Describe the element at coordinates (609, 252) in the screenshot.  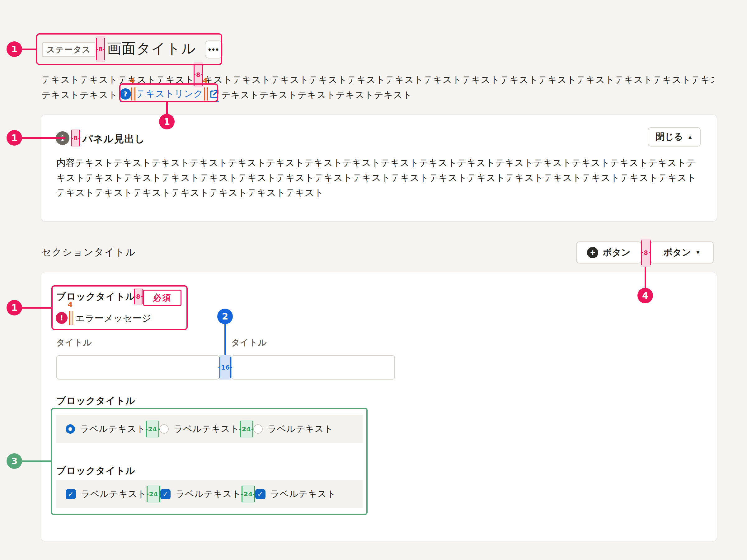
I see `add-button: + ボタン` at that location.